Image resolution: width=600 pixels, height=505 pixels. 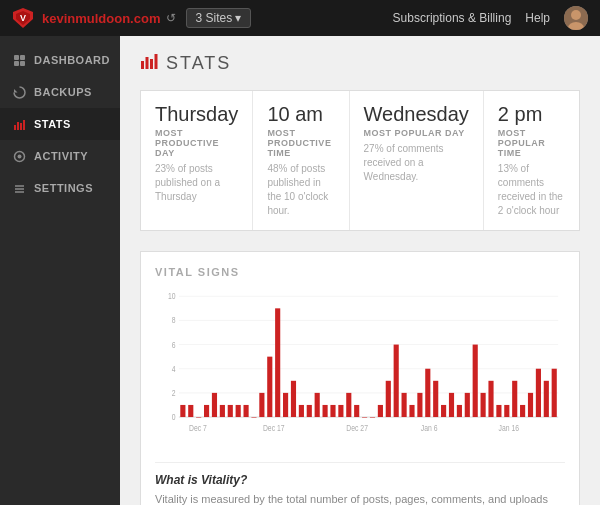 What do you see at coordinates (60, 156) in the screenshot?
I see `sidebar-item-activity: Activity` at bounding box center [60, 156].